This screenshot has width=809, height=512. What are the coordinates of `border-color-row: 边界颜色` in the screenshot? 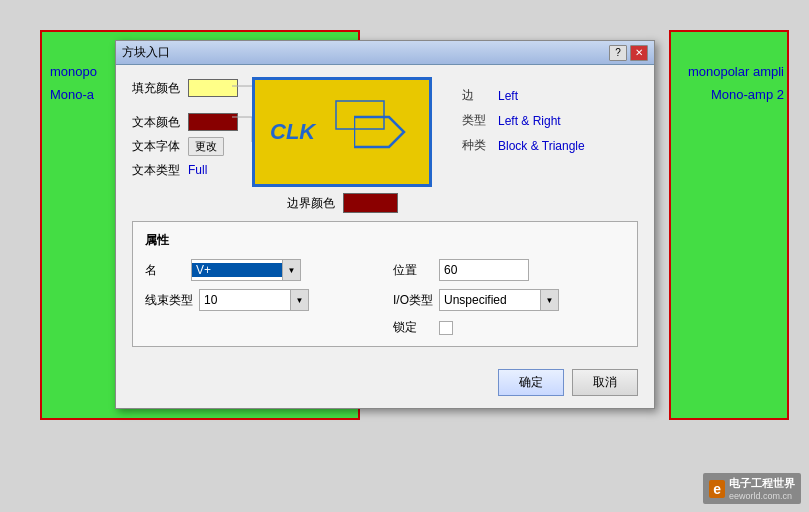 It's located at (342, 203).